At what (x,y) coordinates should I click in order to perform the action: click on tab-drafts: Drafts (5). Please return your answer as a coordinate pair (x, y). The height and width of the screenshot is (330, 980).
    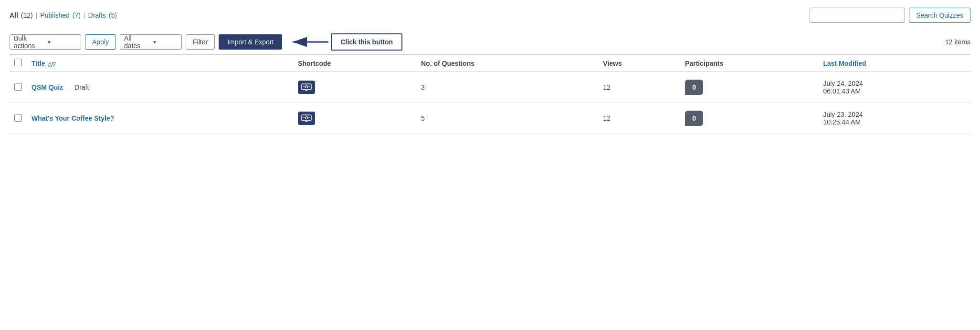
    Looking at the image, I should click on (102, 15).